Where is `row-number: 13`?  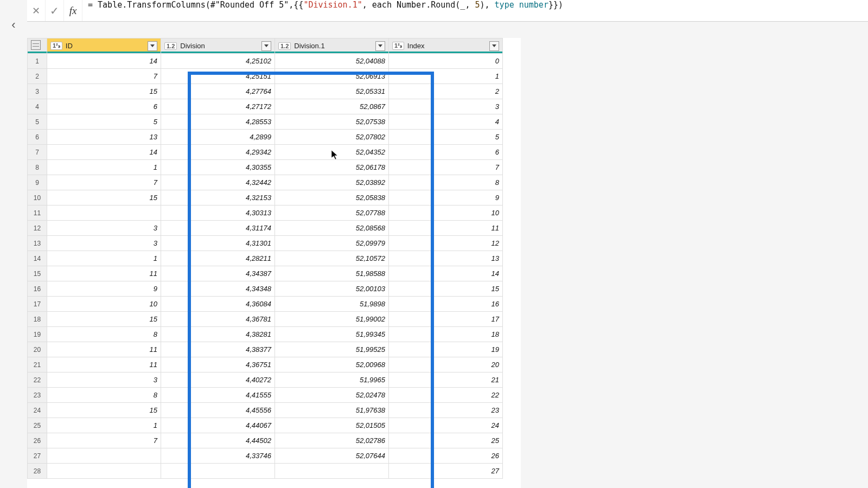 row-number: 13 is located at coordinates (37, 243).